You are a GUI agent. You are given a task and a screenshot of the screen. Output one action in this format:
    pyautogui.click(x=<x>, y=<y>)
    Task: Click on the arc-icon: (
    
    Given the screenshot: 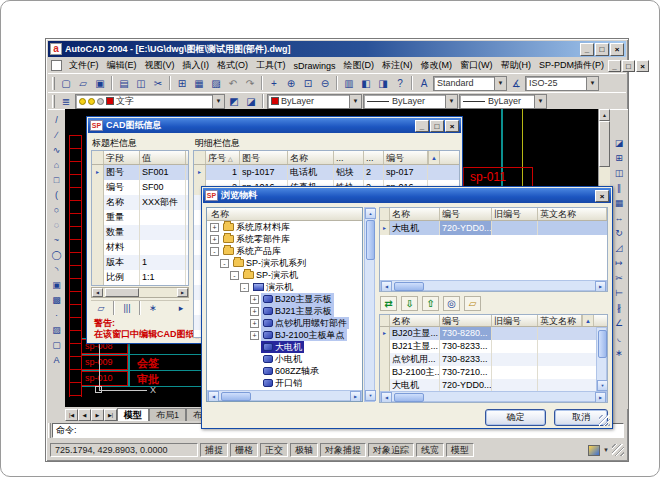 What is the action you would take?
    pyautogui.click(x=56, y=195)
    